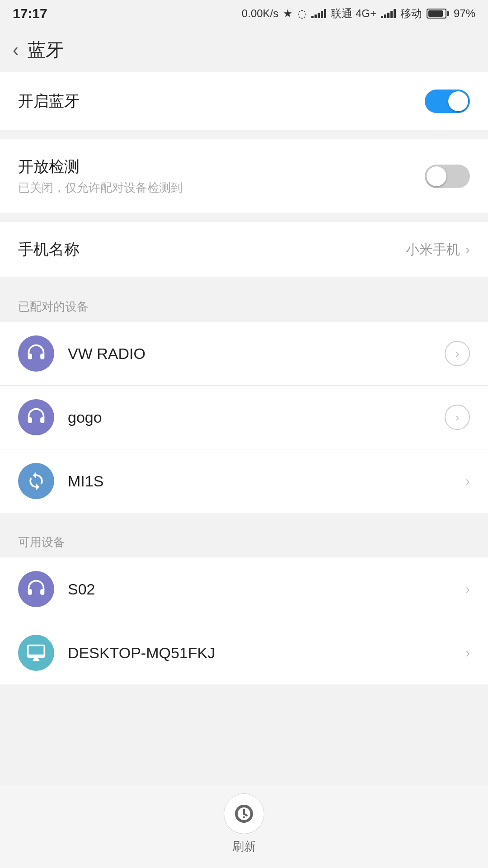 The height and width of the screenshot is (868, 488). Describe the element at coordinates (15, 50) in the screenshot. I see `back-button: ‹` at that location.